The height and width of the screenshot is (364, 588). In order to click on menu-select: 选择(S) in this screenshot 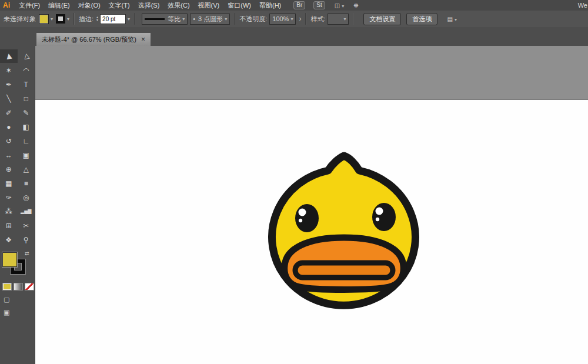, I will do `click(149, 6)`.